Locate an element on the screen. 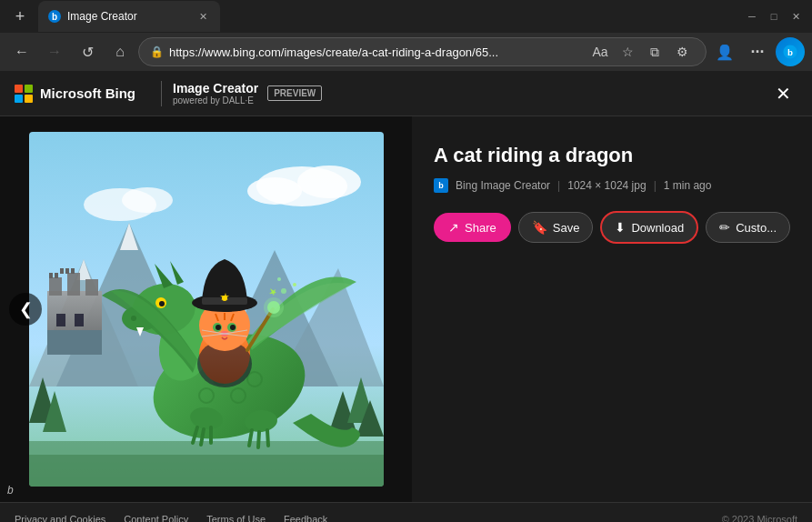  tab-close-button: ✕ is located at coordinates (203, 16).